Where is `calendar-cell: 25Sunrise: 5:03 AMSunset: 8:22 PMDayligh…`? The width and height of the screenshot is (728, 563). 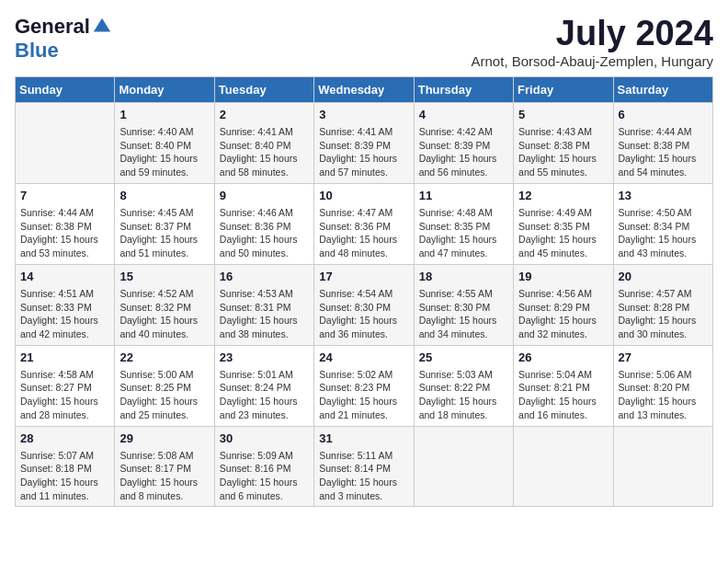 calendar-cell: 25Sunrise: 5:03 AMSunset: 8:22 PMDayligh… is located at coordinates (463, 385).